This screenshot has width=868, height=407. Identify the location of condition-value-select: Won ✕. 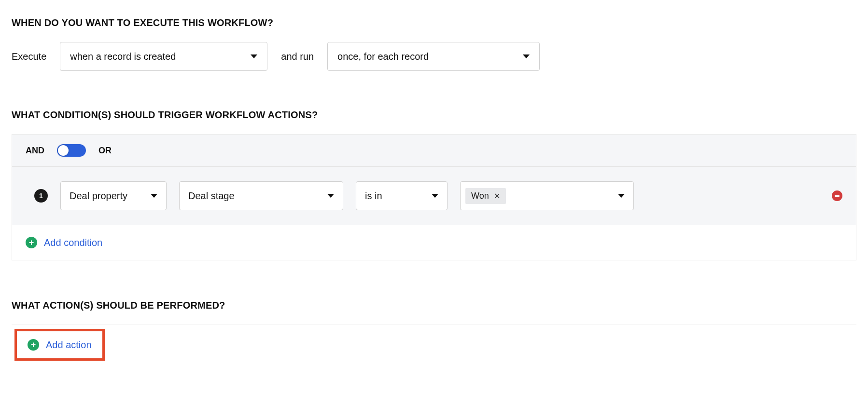
(547, 196).